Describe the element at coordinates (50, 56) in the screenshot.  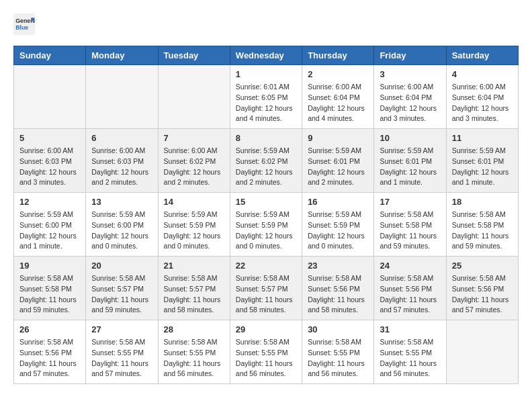
I see `column-header-sunday: Sunday` at that location.